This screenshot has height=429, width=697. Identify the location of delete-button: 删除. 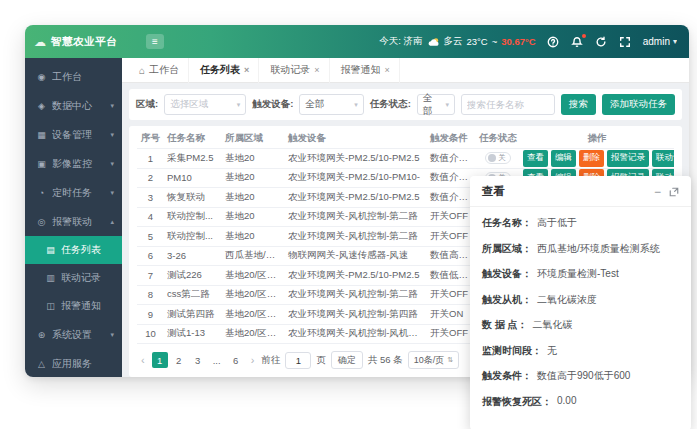
(592, 158).